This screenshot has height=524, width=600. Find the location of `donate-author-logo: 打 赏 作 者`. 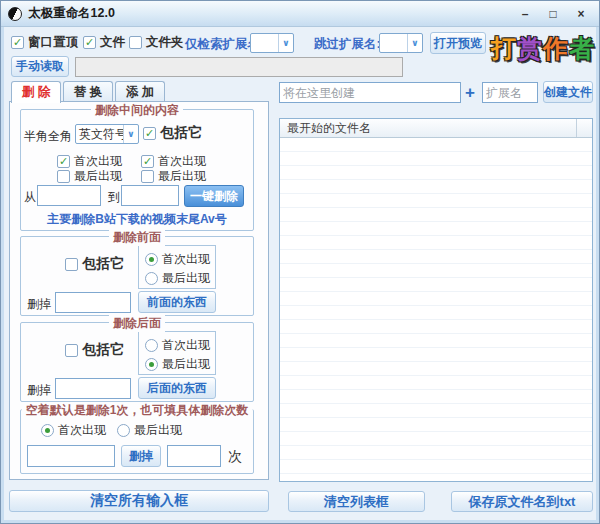

donate-author-logo: 打 赏 作 者 is located at coordinates (543, 48).